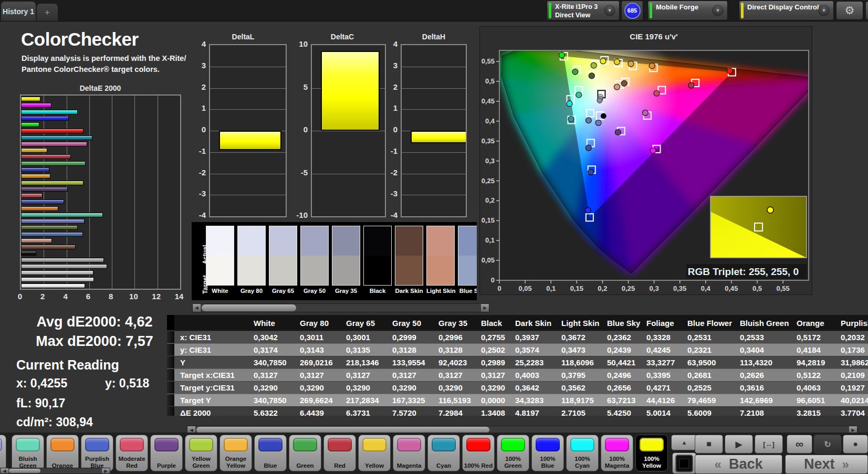  What do you see at coordinates (388, 172) in the screenshot?
I see `deltaH-y-tick: -2` at bounding box center [388, 172].